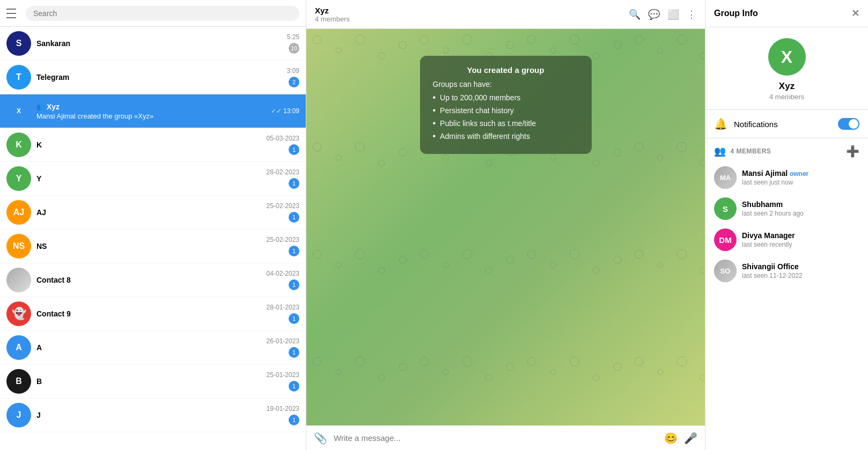  I want to click on chat-time: 25-01-2023, so click(283, 375).